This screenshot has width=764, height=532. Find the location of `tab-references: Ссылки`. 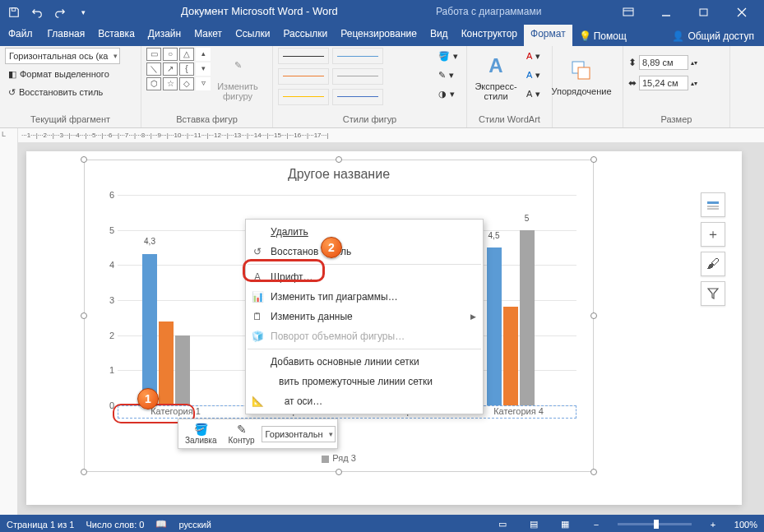

tab-references: Ссылки is located at coordinates (252, 35).